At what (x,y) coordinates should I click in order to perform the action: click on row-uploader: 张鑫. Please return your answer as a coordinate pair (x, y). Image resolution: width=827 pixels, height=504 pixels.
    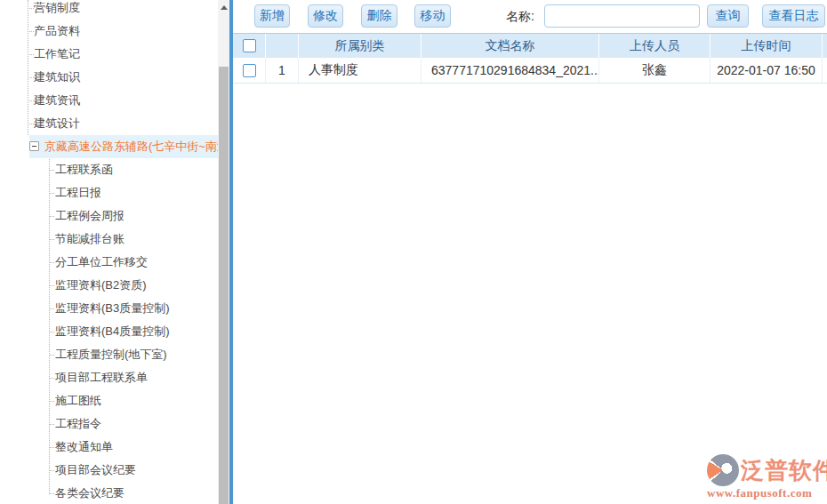
    Looking at the image, I should click on (654, 70).